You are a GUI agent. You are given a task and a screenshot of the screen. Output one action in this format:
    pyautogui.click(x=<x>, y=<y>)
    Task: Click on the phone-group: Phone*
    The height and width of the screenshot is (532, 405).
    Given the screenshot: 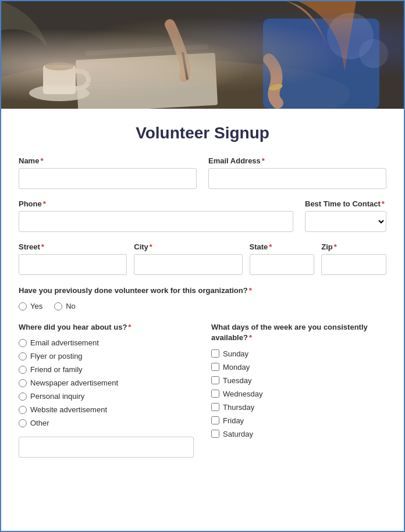 What is the action you would take?
    pyautogui.click(x=156, y=216)
    